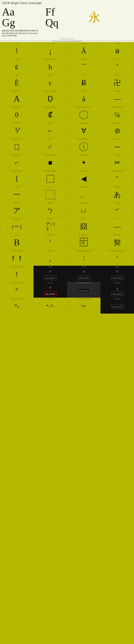  I want to click on glyph-sym-miscarrows: ◀, so click(84, 178).